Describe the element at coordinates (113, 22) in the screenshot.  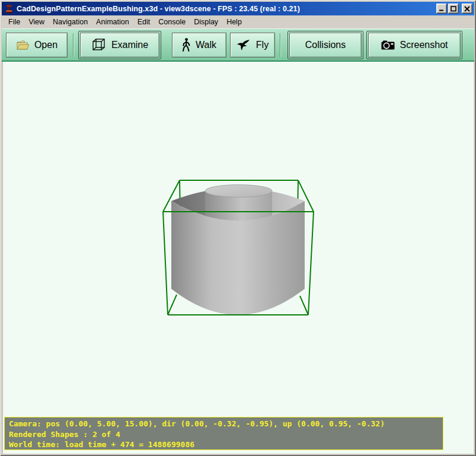
I see `menu-animation: Animation` at that location.